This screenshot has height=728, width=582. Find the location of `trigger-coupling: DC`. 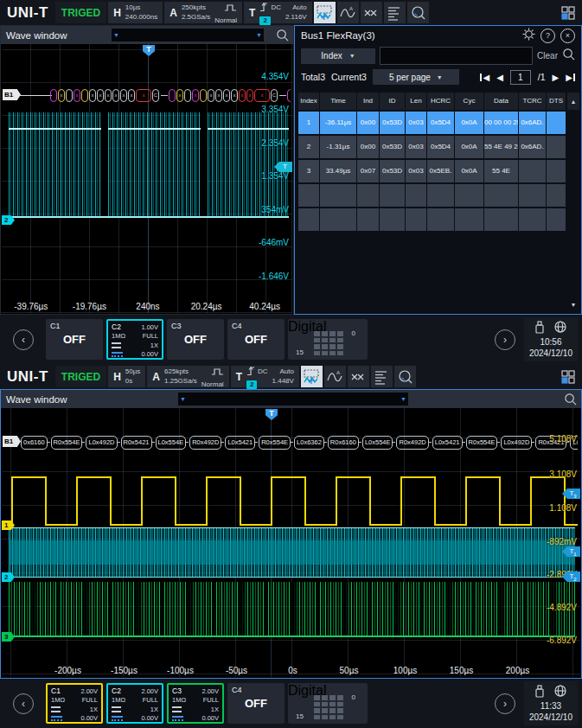

trigger-coupling: DC is located at coordinates (276, 8).